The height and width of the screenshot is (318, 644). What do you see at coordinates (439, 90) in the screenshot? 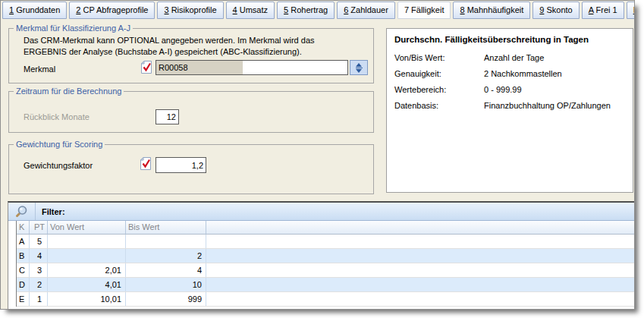
I see `info-label: Wertebereich:` at bounding box center [439, 90].